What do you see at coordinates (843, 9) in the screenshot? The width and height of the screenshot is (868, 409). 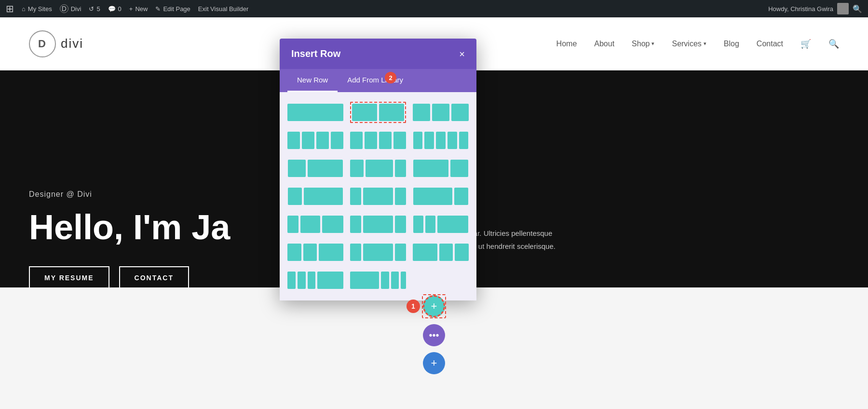 I see `avatar` at bounding box center [843, 9].